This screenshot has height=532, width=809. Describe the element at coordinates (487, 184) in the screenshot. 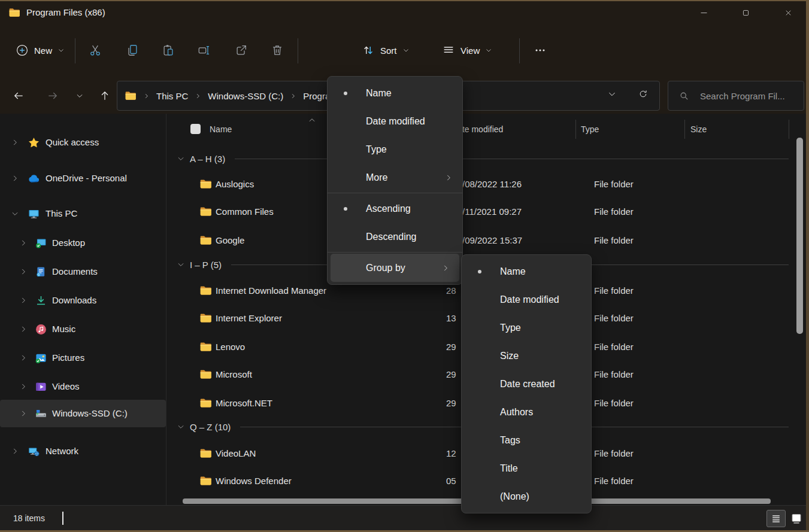

I see `file-row: Auslogics /08/2022 11:26 File folder` at that location.